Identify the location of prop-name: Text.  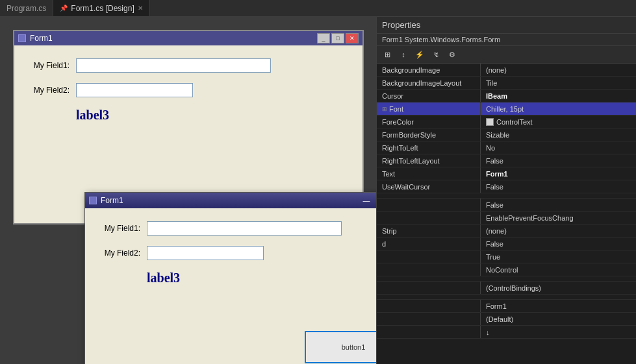
(429, 174).